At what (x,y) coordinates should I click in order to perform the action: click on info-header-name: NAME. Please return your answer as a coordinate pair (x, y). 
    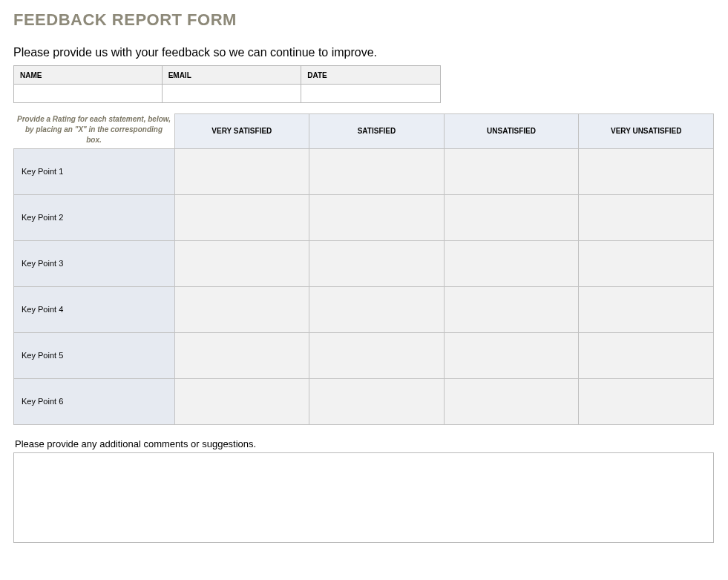
    Looking at the image, I should click on (88, 76).